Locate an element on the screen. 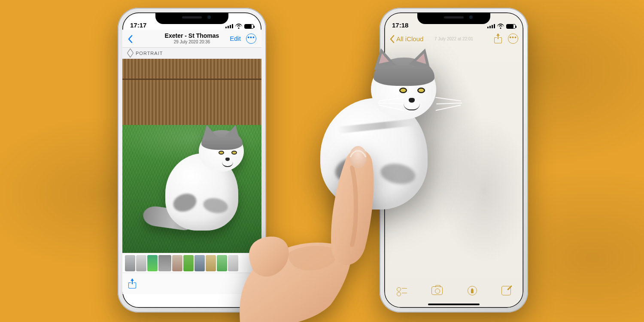 The image size is (644, 322). note-timestamp: 7 July 2022 at 22:01 is located at coordinates (454, 39).